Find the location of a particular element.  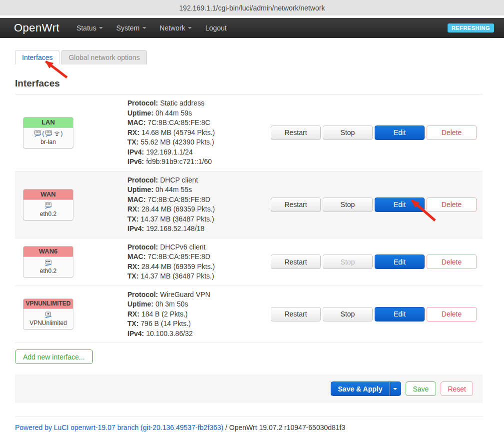

zone-badge-wan: WAN is located at coordinates (48, 195).